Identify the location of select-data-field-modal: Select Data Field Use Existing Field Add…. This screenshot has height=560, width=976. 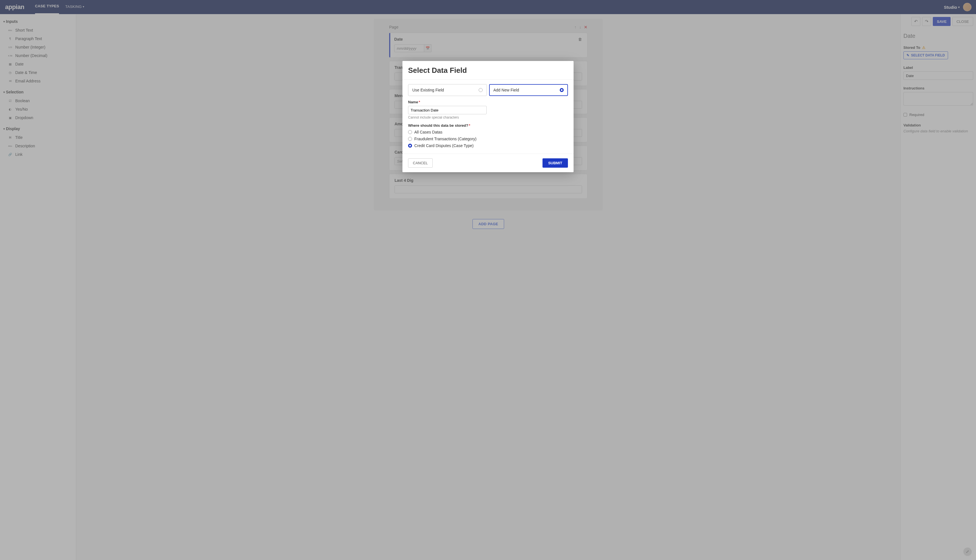
(488, 117).